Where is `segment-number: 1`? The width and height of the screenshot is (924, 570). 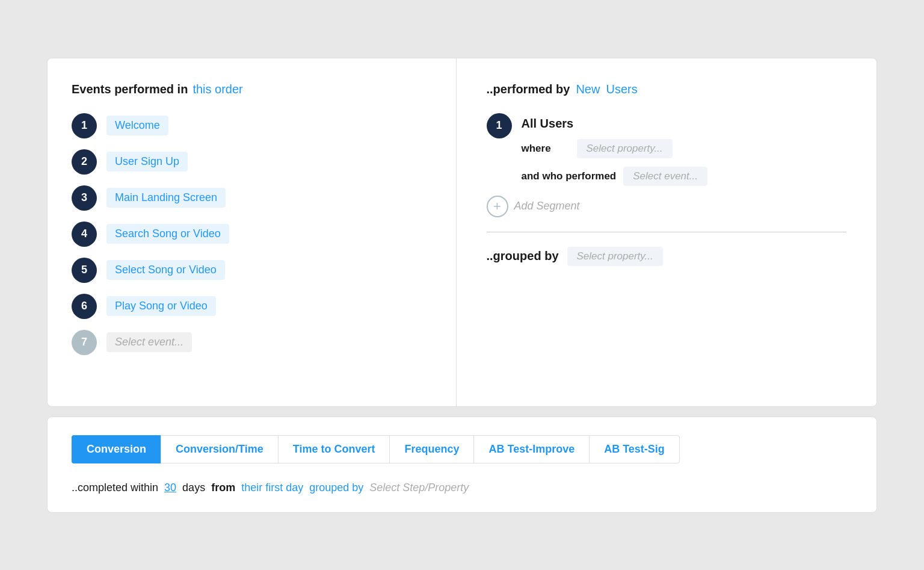 segment-number: 1 is located at coordinates (499, 126).